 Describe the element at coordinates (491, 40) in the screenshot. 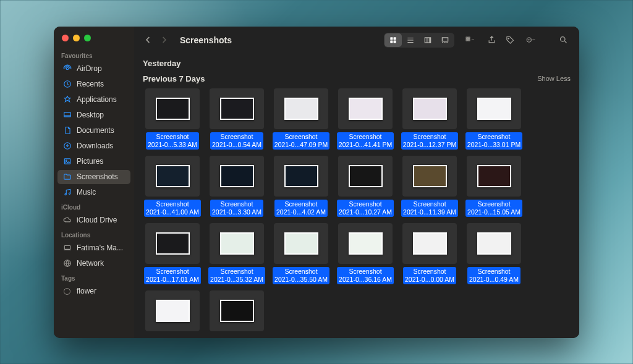

I see `share-button` at that location.